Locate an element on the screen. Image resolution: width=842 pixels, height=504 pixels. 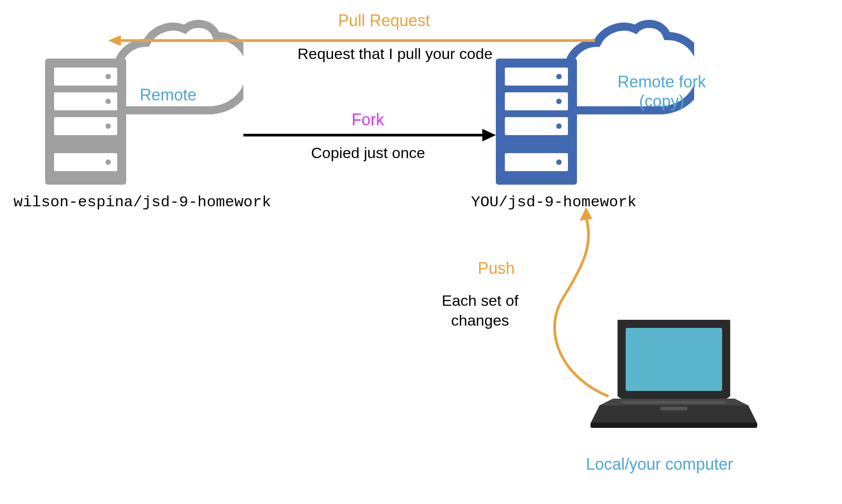
remote-fork-label: Remote fork (copy) is located at coordinates (662, 91).